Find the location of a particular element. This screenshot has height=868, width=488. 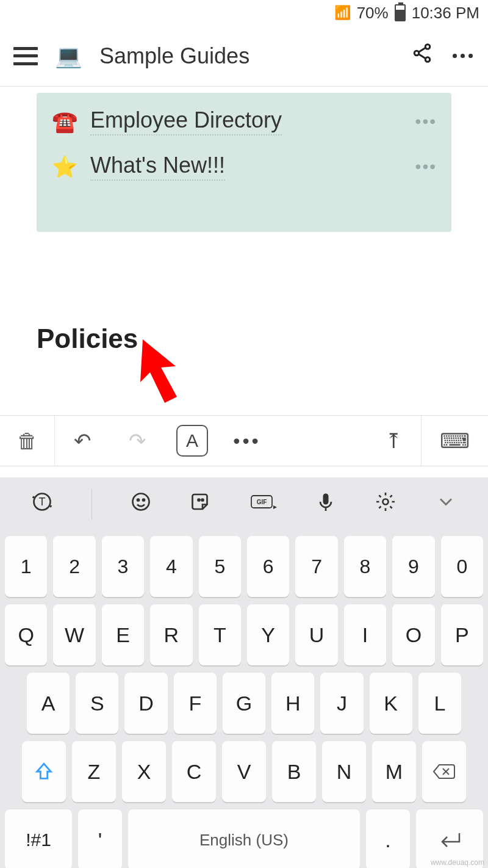

watermark: www.deuaq.com is located at coordinates (458, 863).